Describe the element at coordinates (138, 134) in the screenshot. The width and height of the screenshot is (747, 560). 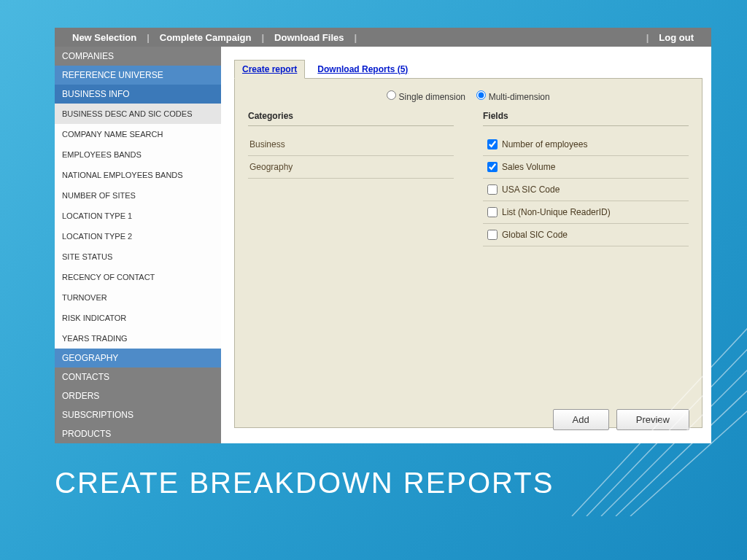
I see `sidebar-item-company-name-search: COMPANY NAME SEARCH` at that location.